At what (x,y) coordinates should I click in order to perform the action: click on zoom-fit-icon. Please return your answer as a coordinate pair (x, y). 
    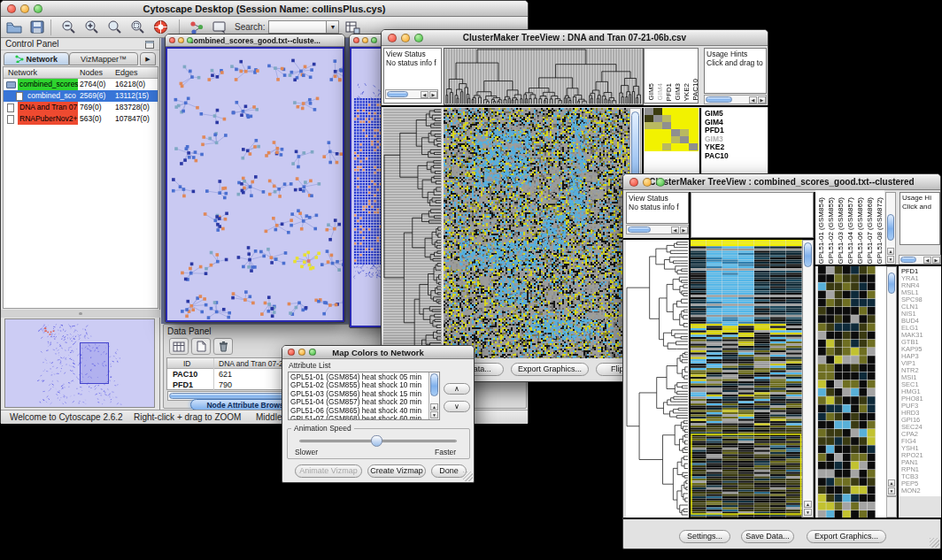
    Looking at the image, I should click on (114, 27).